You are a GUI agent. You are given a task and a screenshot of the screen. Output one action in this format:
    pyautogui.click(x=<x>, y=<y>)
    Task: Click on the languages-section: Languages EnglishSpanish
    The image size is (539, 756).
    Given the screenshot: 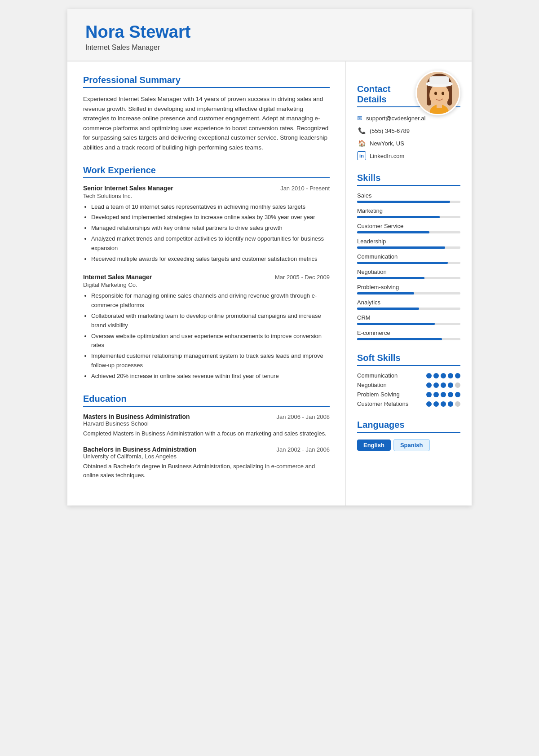 What is the action you would take?
    pyautogui.click(x=409, y=435)
    